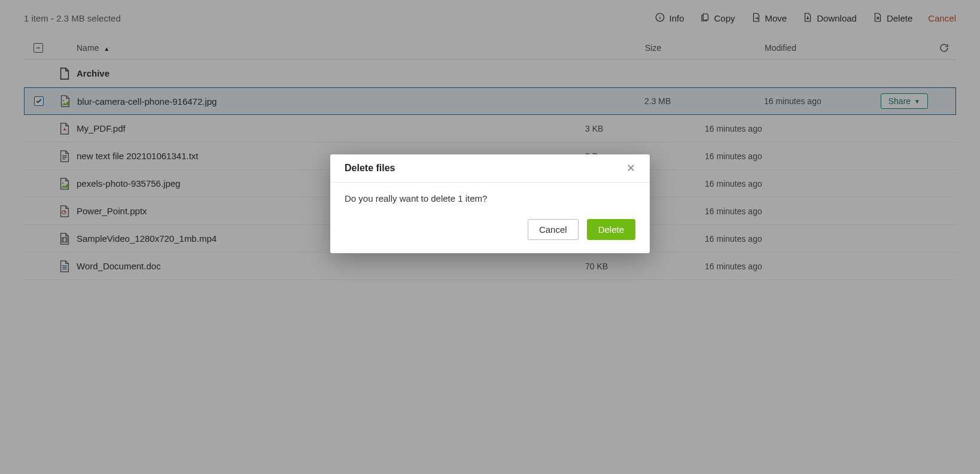 The width and height of the screenshot is (980, 474). Describe the element at coordinates (611, 230) in the screenshot. I see `modal-delete-button: Delete` at that location.